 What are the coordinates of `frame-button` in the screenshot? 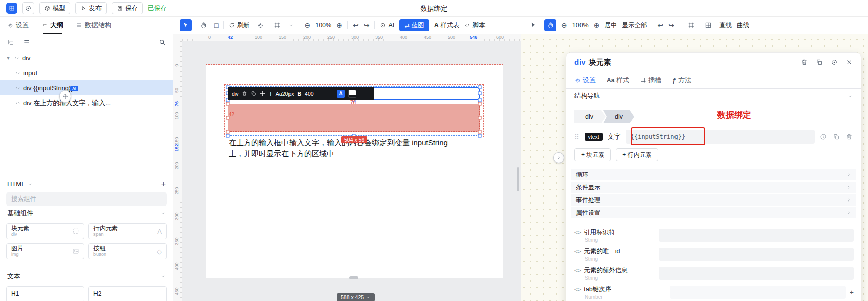 It's located at (277, 25).